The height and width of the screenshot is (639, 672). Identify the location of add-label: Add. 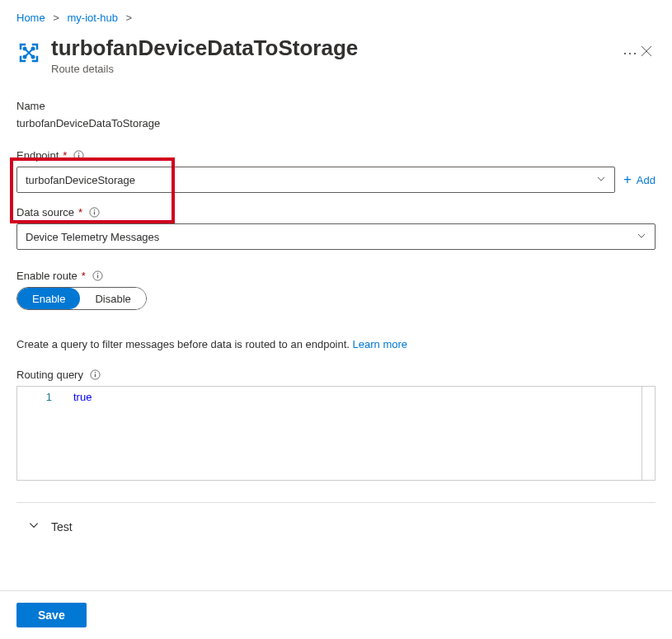
(646, 180).